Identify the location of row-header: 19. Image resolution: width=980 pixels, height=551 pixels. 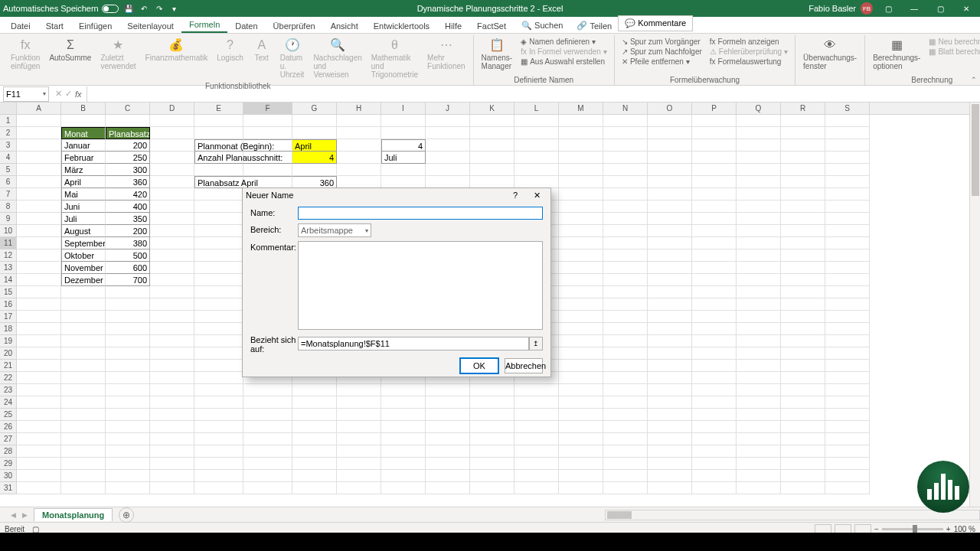
(8, 341).